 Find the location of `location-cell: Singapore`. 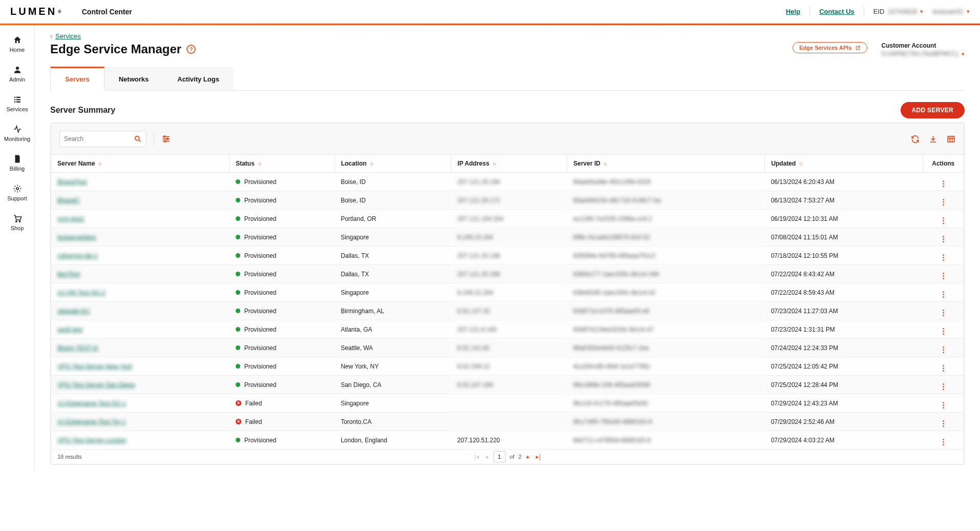

location-cell: Singapore is located at coordinates (392, 403).